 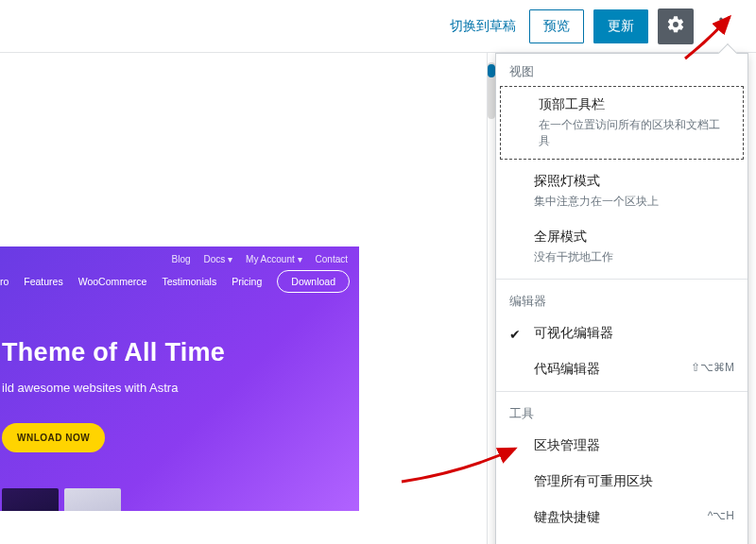 I want to click on menu-item-desc: 集中注意力在一个区块上, so click(x=633, y=202).